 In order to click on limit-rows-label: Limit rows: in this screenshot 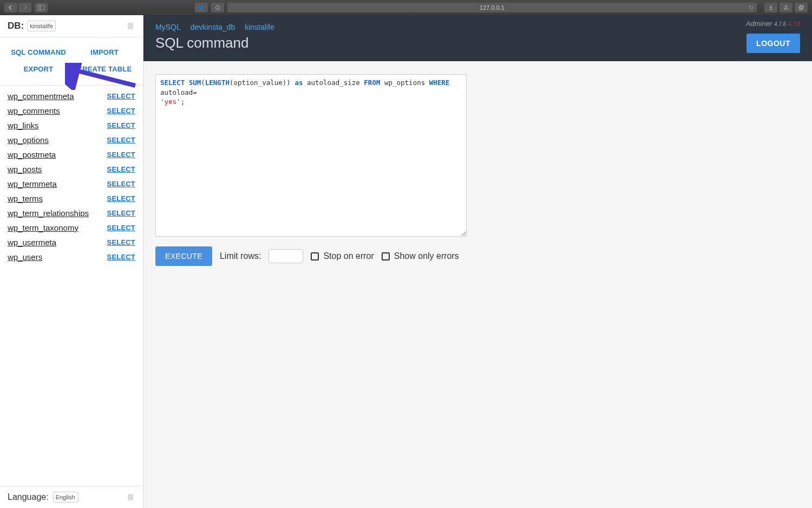, I will do `click(240, 256)`.